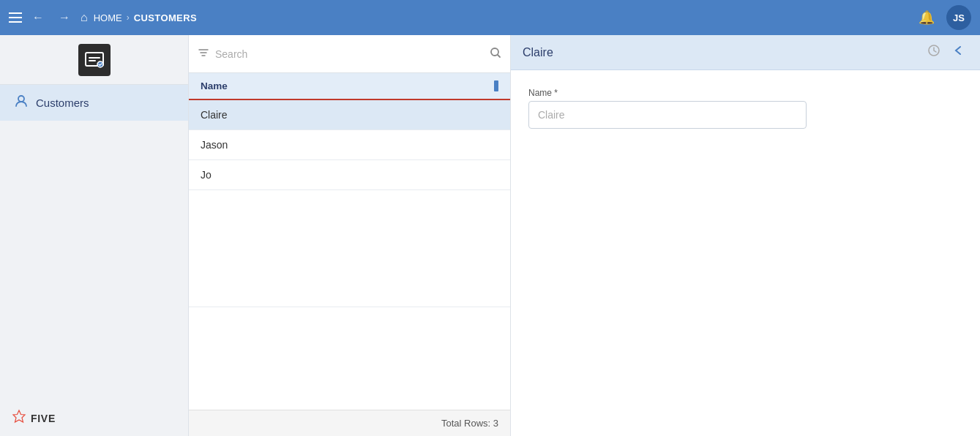 This screenshot has height=436, width=980. I want to click on forward-button: →, so click(64, 18).